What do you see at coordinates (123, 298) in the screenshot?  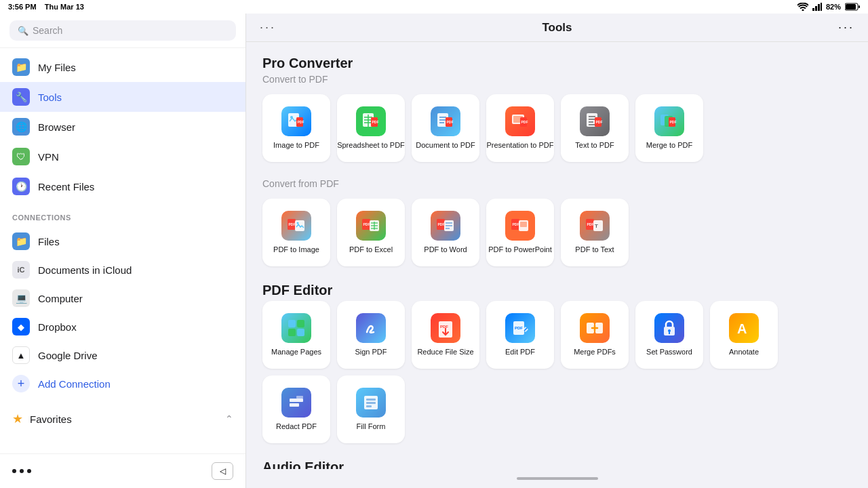 I see `connection-computer: 💻 Computer` at bounding box center [123, 298].